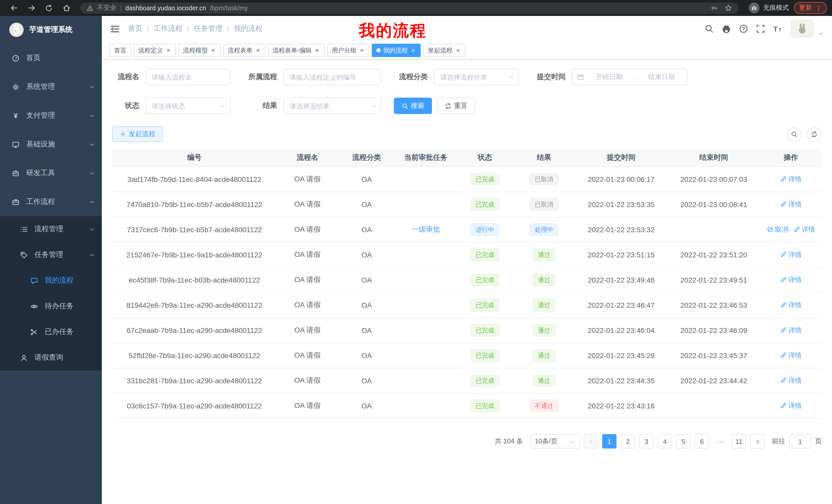  Describe the element at coordinates (591, 441) in the screenshot. I see `prev-page-button` at that location.